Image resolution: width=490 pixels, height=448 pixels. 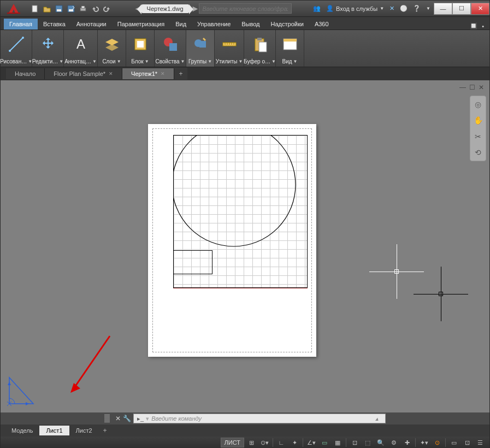 What do you see at coordinates (250, 24) in the screenshot?
I see `ribbon-tab-output: Вывод` at bounding box center [250, 24].